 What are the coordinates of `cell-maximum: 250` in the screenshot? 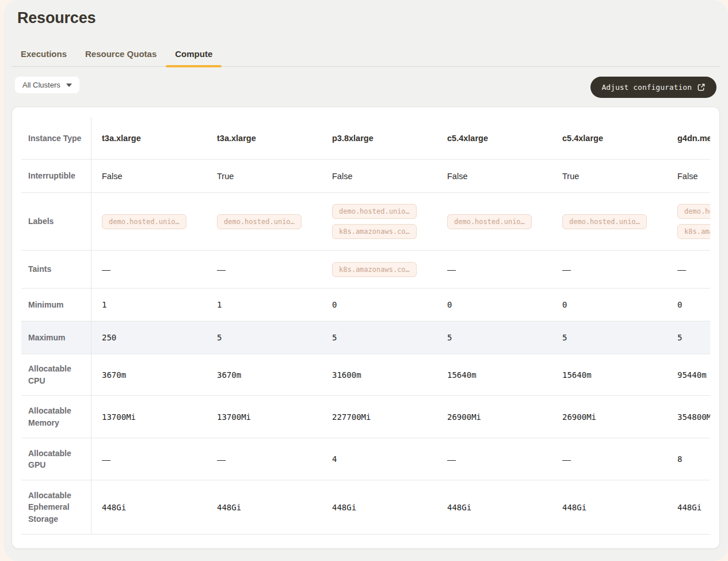 It's located at (148, 338).